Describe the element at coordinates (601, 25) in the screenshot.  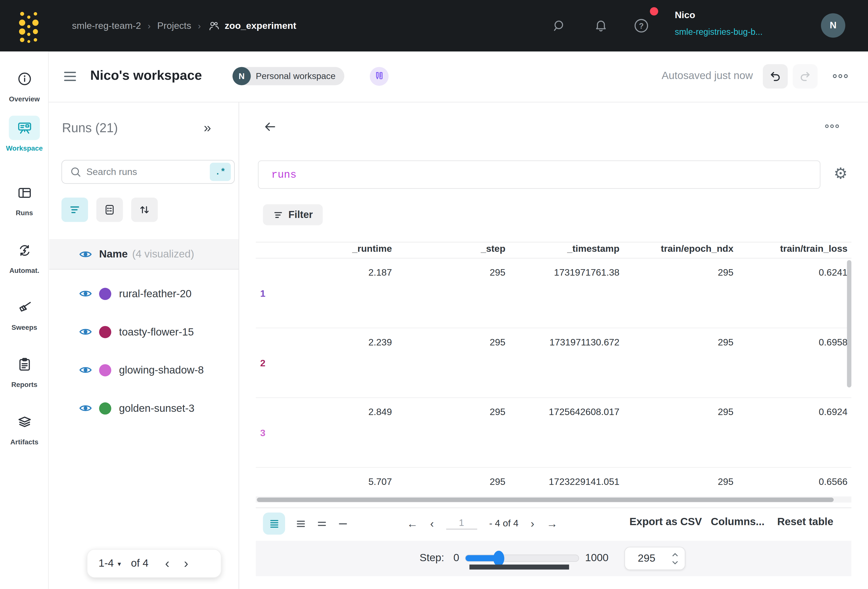
I see `notifications-bell-icon` at that location.